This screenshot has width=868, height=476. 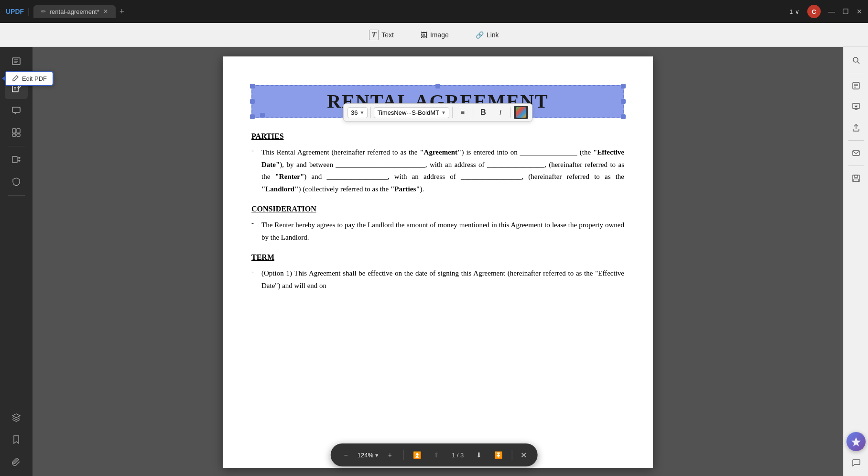 I want to click on sidebar-item-layers, so click(x=16, y=418).